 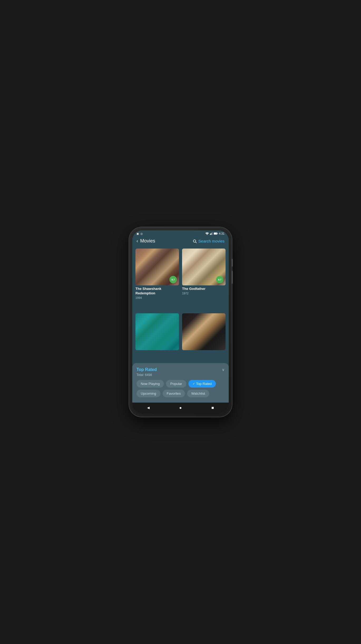 What do you see at coordinates (180, 370) in the screenshot?
I see `sheet-header: Top Rated ∨` at bounding box center [180, 370].